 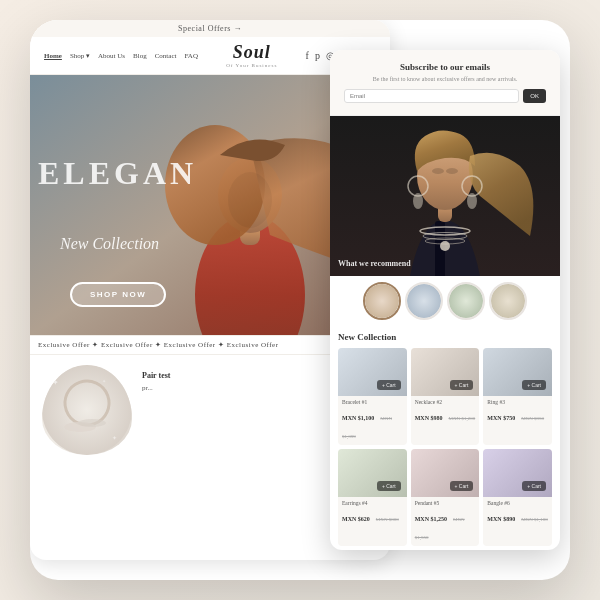 What do you see at coordinates (445, 67) in the screenshot?
I see `subscribe-title: Subscribe to our emails` at bounding box center [445, 67].